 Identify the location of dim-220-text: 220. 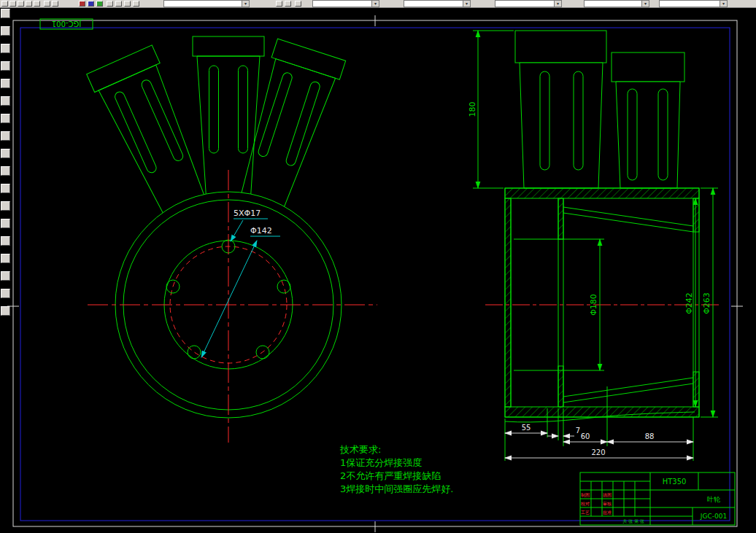
(598, 452).